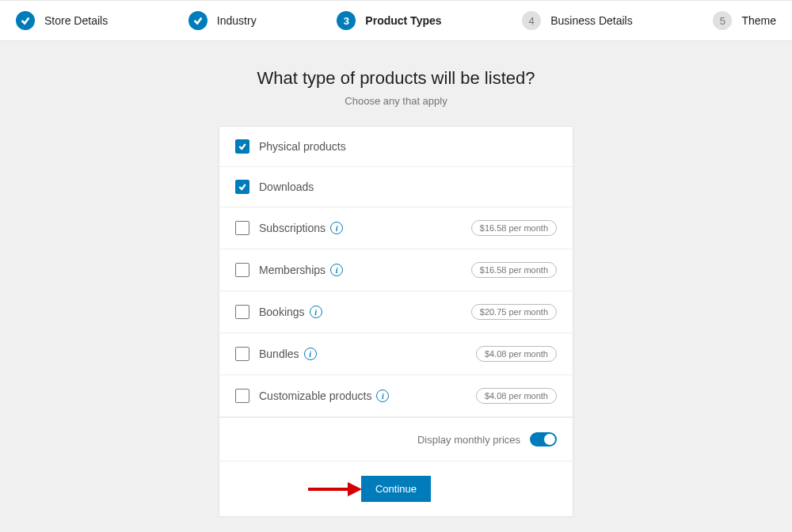 The height and width of the screenshot is (532, 792). Describe the element at coordinates (396, 228) in the screenshot. I see `product-row-subscriptions: Subscriptions i $16.58 per month` at that location.